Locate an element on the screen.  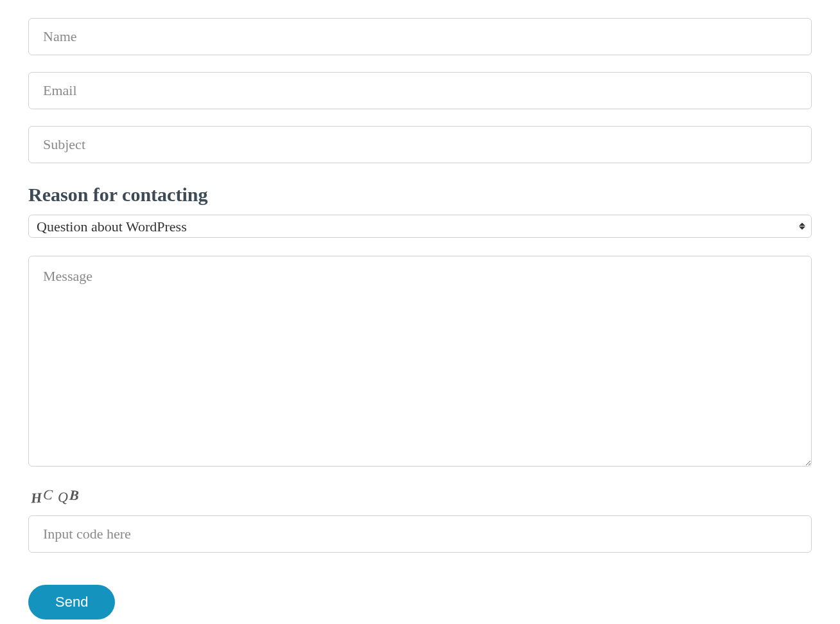
reason-label: Reason for contacting is located at coordinates (420, 195).